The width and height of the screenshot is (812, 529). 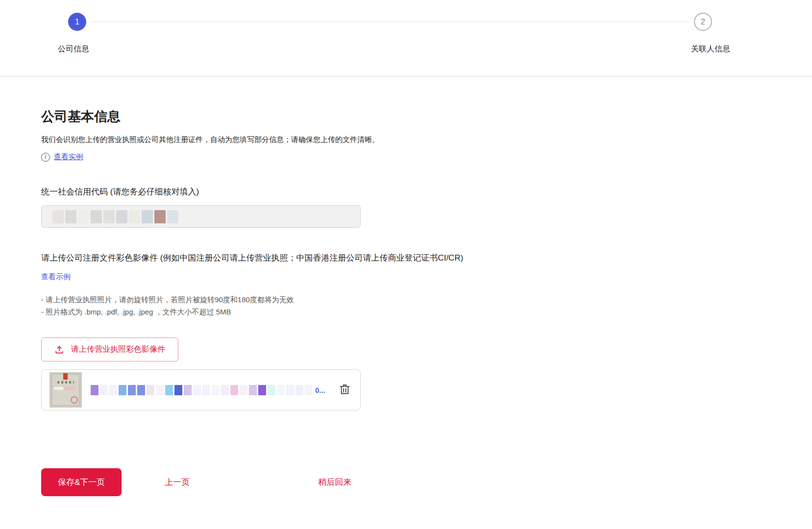 What do you see at coordinates (46, 157) in the screenshot?
I see `info-circle-icon: i` at bounding box center [46, 157].